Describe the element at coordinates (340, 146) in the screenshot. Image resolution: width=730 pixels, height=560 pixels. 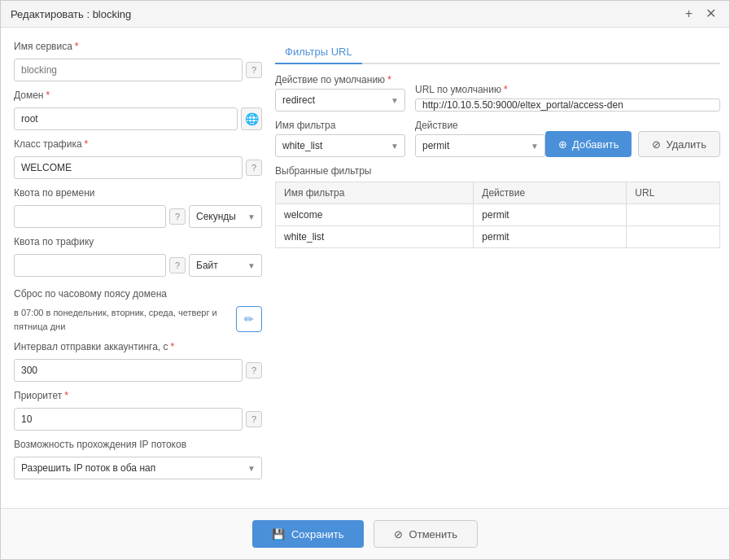
I see `filter-name-wrapper: white_list welcome default ▼` at that location.